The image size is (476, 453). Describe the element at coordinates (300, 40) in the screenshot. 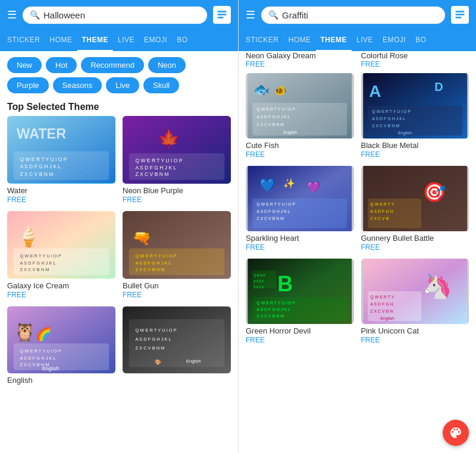

I see `right-tab-home: HOME` at that location.